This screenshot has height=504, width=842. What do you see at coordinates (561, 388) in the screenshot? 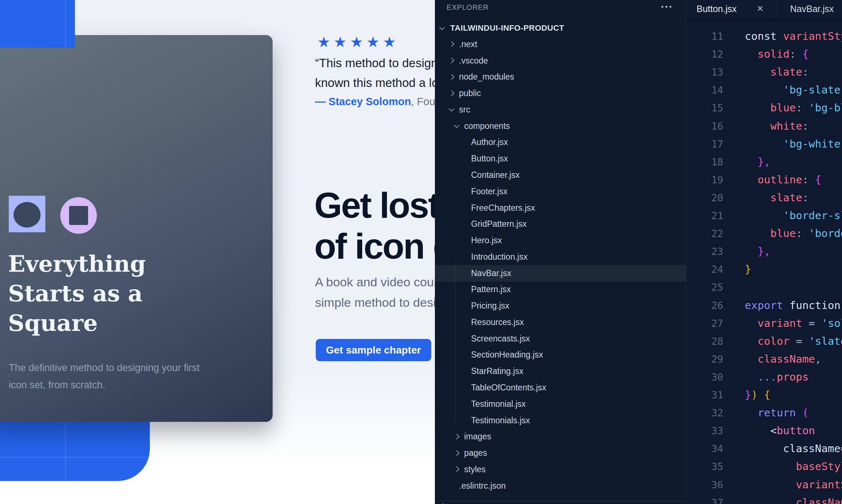
I see `tree-item-file: TableOfContents.jsx` at bounding box center [561, 388].